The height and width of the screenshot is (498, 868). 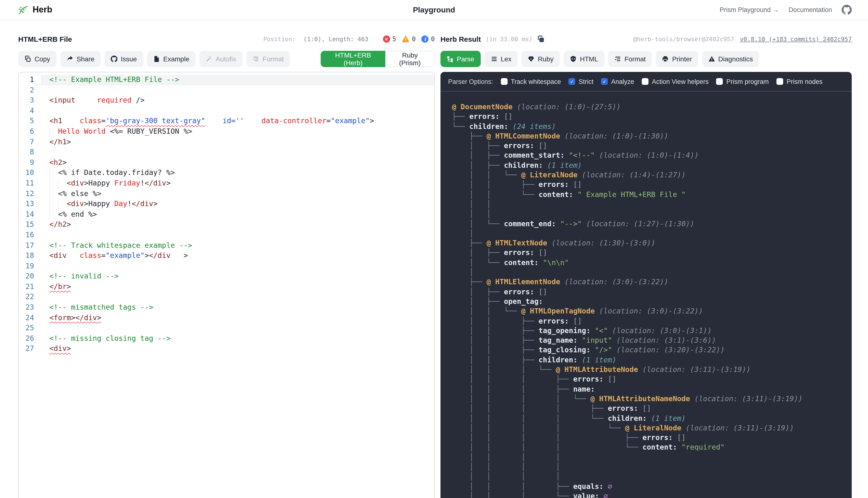 What do you see at coordinates (414, 39) in the screenshot?
I see `warning-count: 0` at bounding box center [414, 39].